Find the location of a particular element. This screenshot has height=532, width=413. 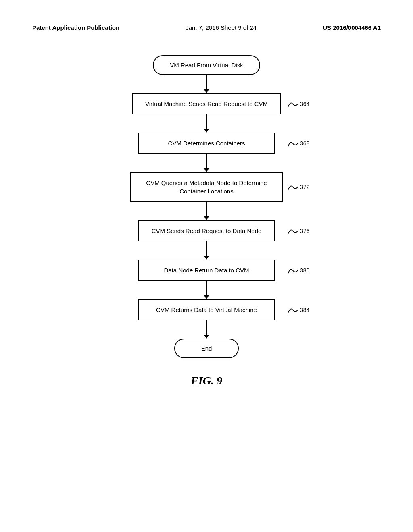

squiggle-384-icon is located at coordinates (293, 310).